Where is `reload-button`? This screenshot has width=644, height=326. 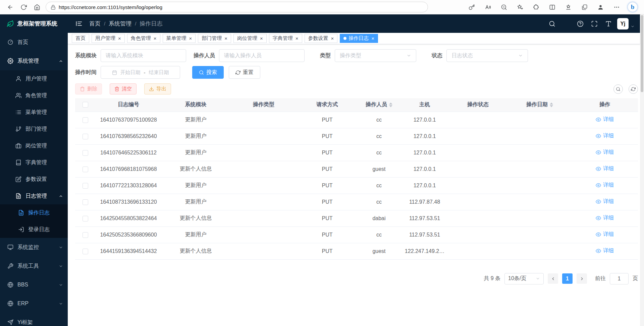
reload-button is located at coordinates (23, 7).